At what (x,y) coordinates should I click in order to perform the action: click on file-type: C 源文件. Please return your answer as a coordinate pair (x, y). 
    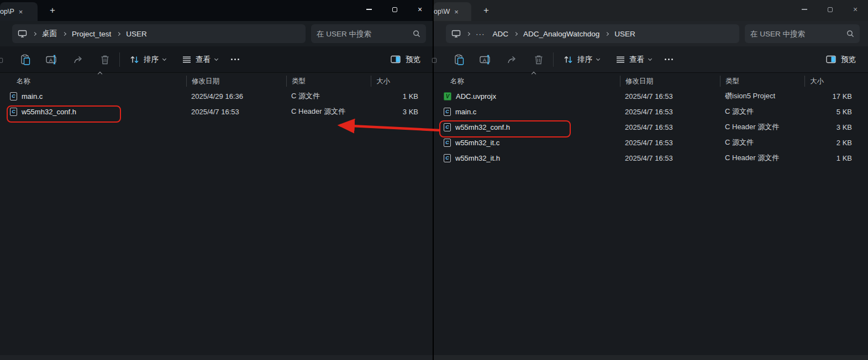
    Looking at the image, I should click on (762, 112).